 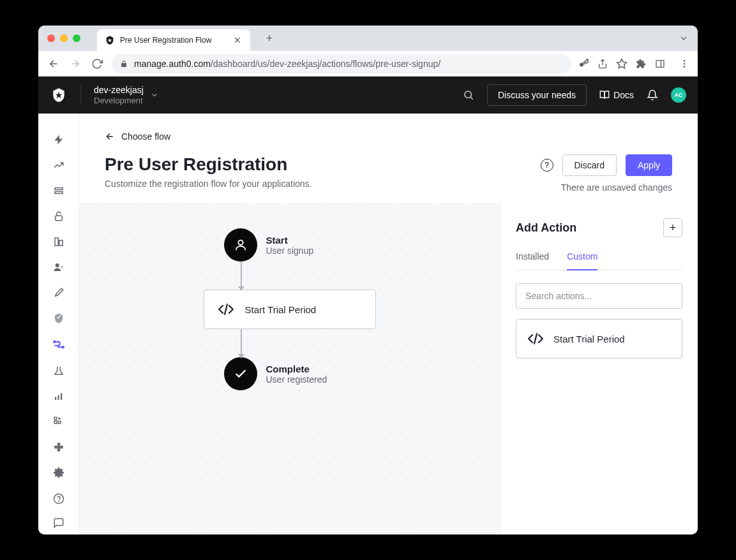 I want to click on docs-link: Docs, so click(x=617, y=95).